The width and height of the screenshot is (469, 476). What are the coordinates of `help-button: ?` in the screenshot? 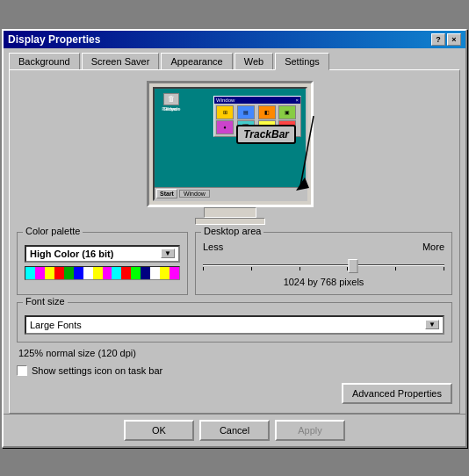 It's located at (438, 40).